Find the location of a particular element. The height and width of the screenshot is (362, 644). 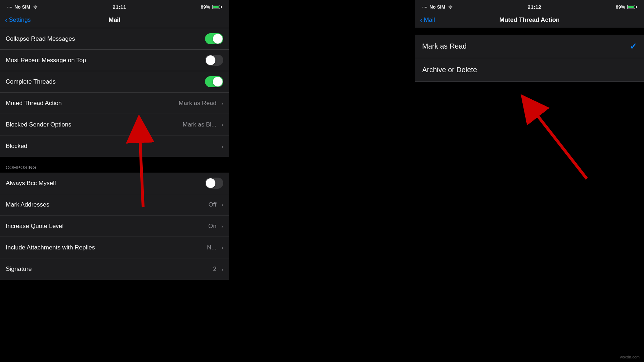

complete-threads-toggle is located at coordinates (214, 81).